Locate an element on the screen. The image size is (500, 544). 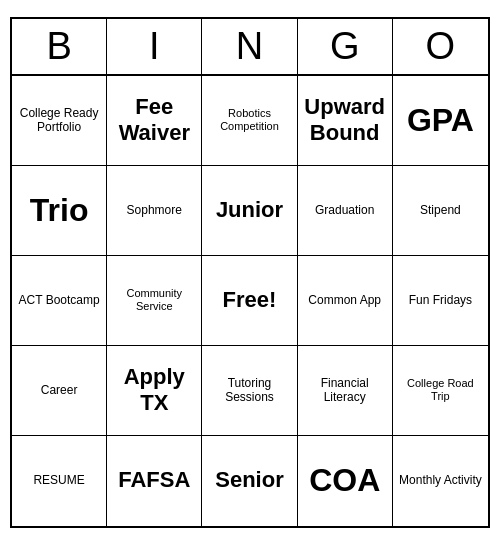
bingo-cell-12: Free! is located at coordinates (250, 301).